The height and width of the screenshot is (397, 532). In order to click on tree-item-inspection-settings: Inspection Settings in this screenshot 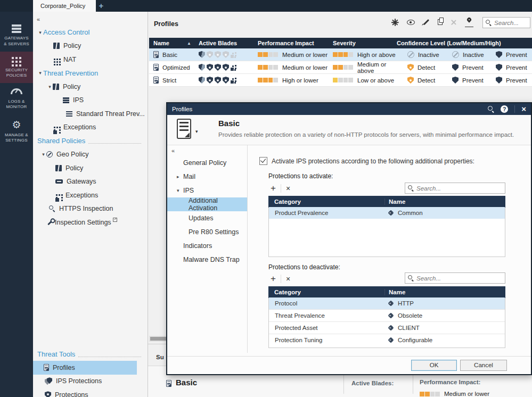, I will do `click(91, 222)`.